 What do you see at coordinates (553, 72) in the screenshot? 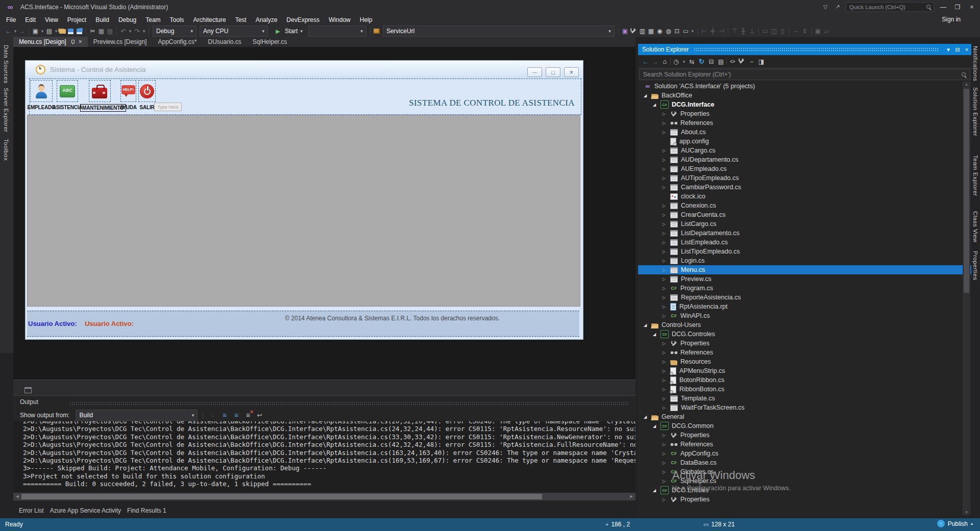
I see `form-maximize-icon` at bounding box center [553, 72].